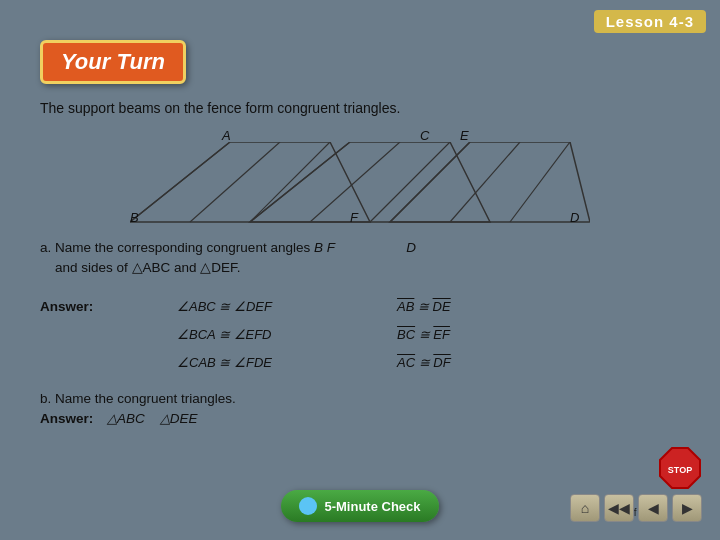 This screenshot has width=720, height=540. Describe the element at coordinates (464, 136) in the screenshot. I see `label-e: E` at that location.